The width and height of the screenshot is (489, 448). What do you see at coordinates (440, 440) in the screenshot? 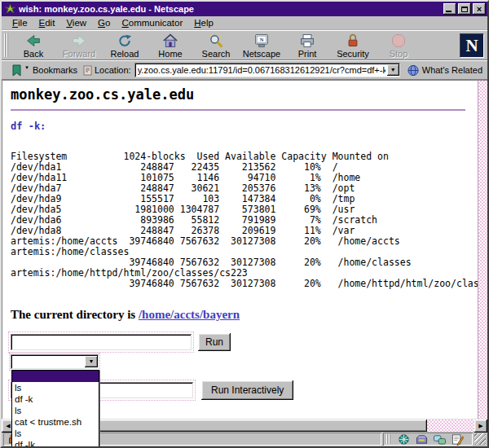
I see `discussions-icon` at bounding box center [440, 440].